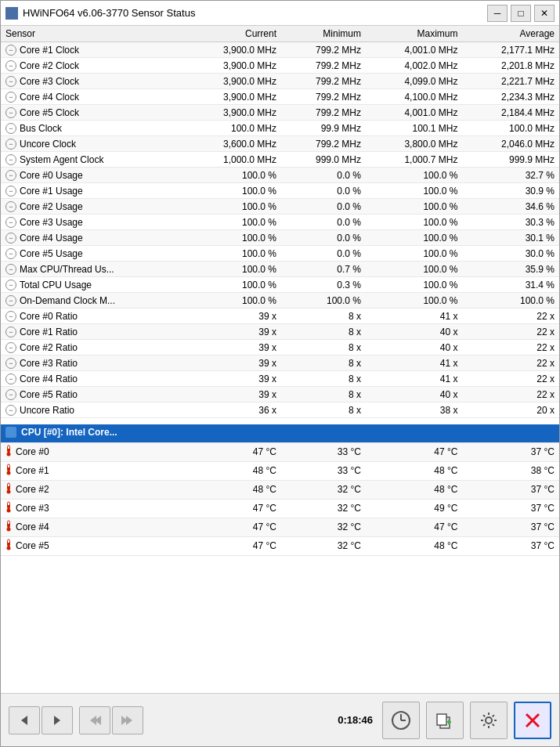 The image size is (560, 747). I want to click on table-row: −Core #5 Clock3,900.0 MHz799.2 MHz4,001.…, so click(280, 113).